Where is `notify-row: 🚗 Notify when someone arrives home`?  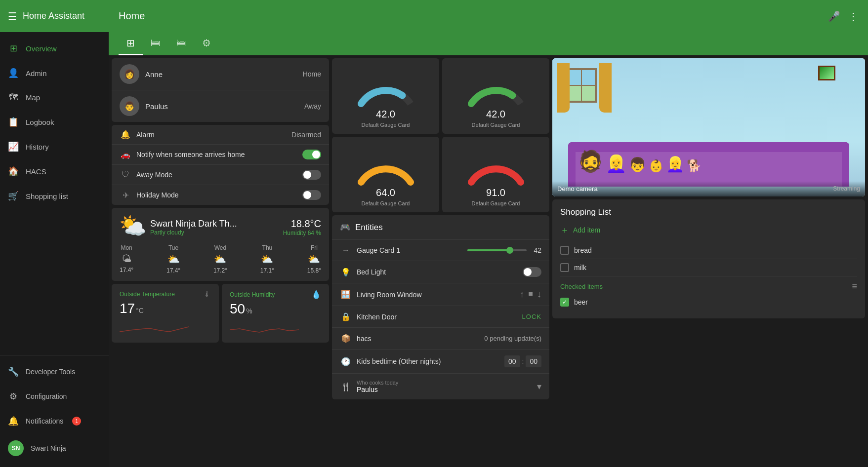
notify-row: 🚗 Notify when someone arrives home is located at coordinates (220, 155).